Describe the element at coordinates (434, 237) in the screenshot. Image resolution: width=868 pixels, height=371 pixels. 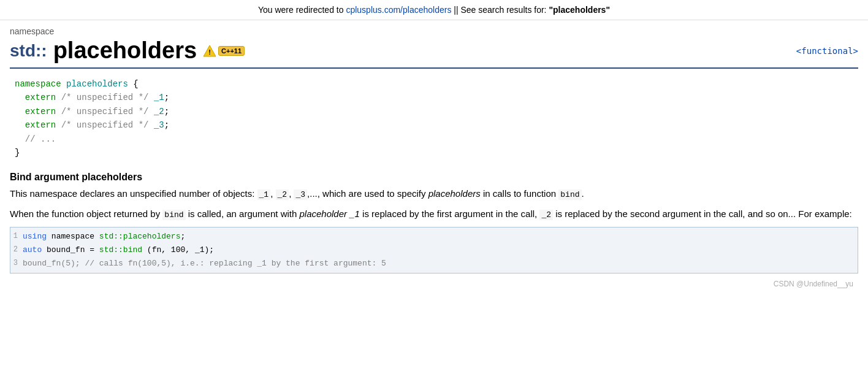
I see `example-line-1: 1 using namespace std::placeholders;` at that location.